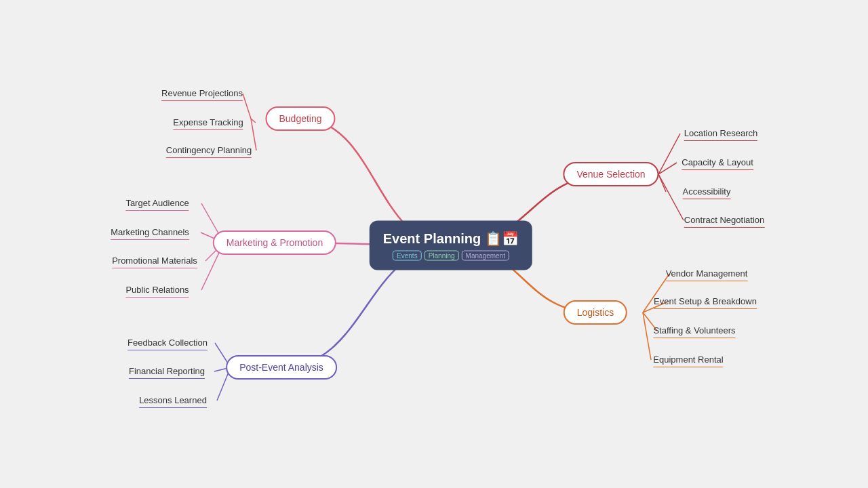 This screenshot has height=488, width=868. What do you see at coordinates (155, 261) in the screenshot?
I see `promo-materials-leaf: Promotional Materials` at bounding box center [155, 261].